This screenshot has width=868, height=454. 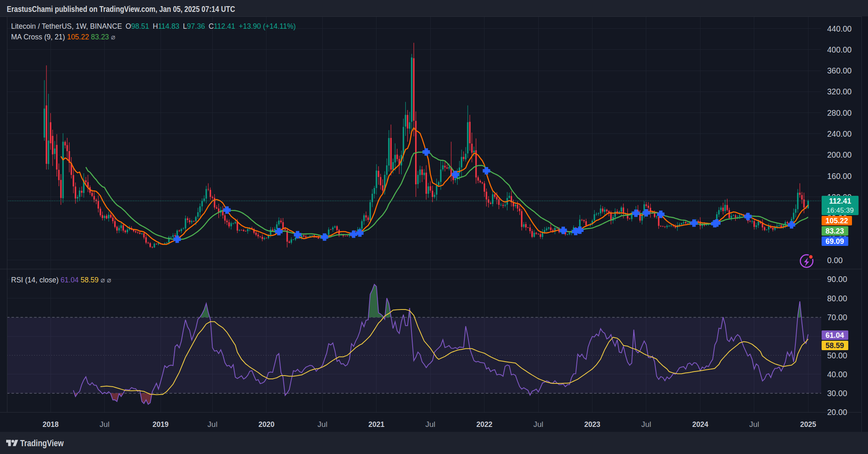 What do you see at coordinates (840, 71) in the screenshot?
I see `svg-text: 360.00` at bounding box center [840, 71].